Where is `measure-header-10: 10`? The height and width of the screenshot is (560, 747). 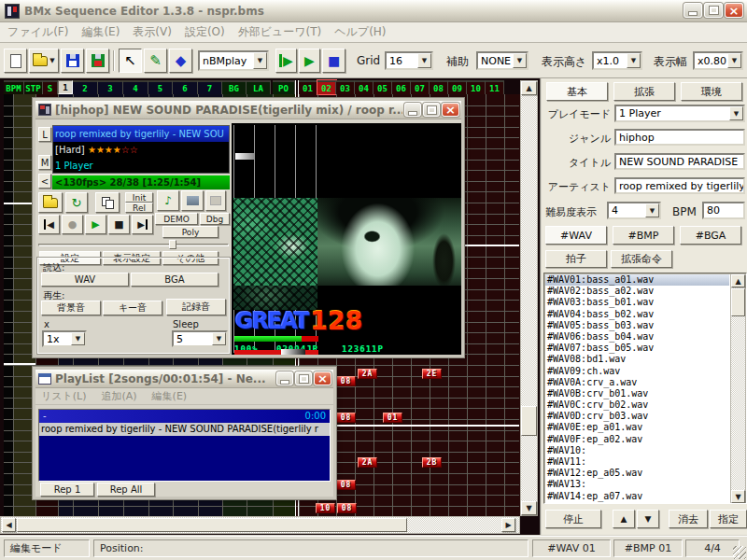 measure-header-10: 10 is located at coordinates (476, 88).